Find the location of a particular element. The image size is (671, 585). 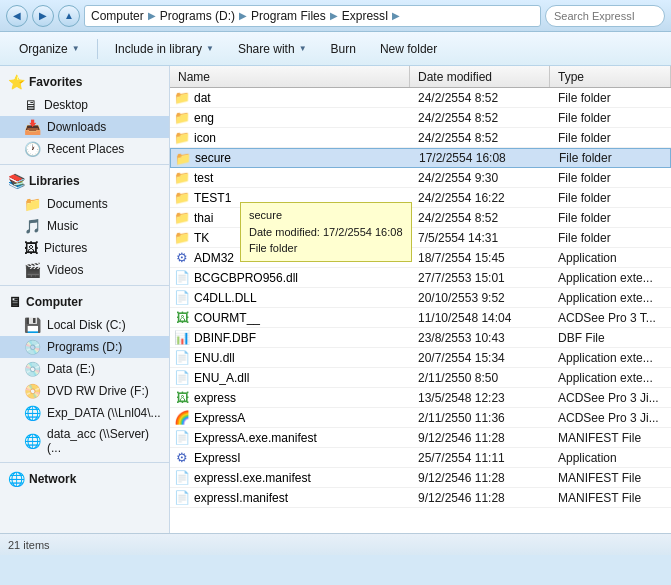

new-folder-button: New folder is located at coordinates (408, 49).